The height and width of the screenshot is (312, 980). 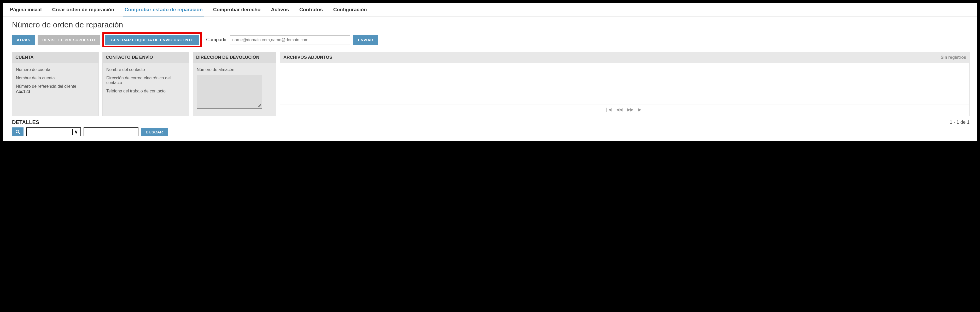 I want to click on account-name-label: Nombre de la cuenta, so click(x=56, y=78).